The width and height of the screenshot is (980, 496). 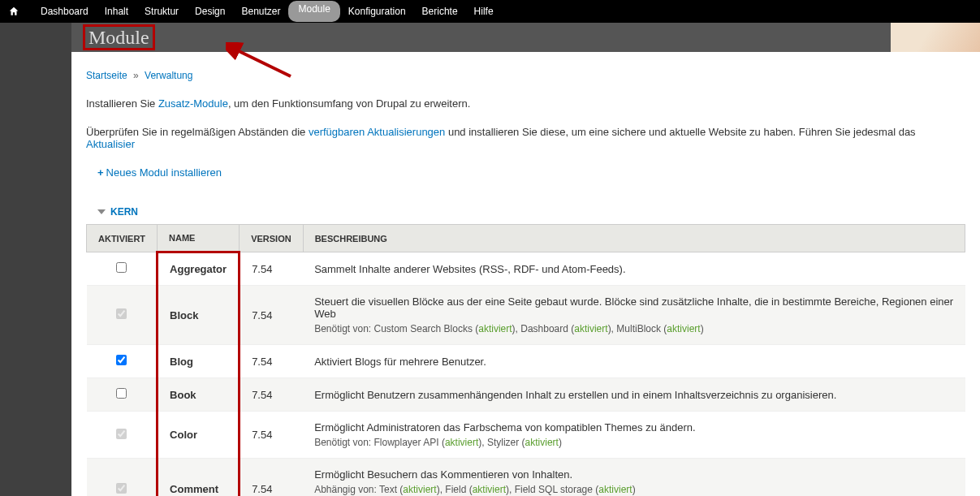 I want to click on plus-icon: +, so click(x=101, y=172).